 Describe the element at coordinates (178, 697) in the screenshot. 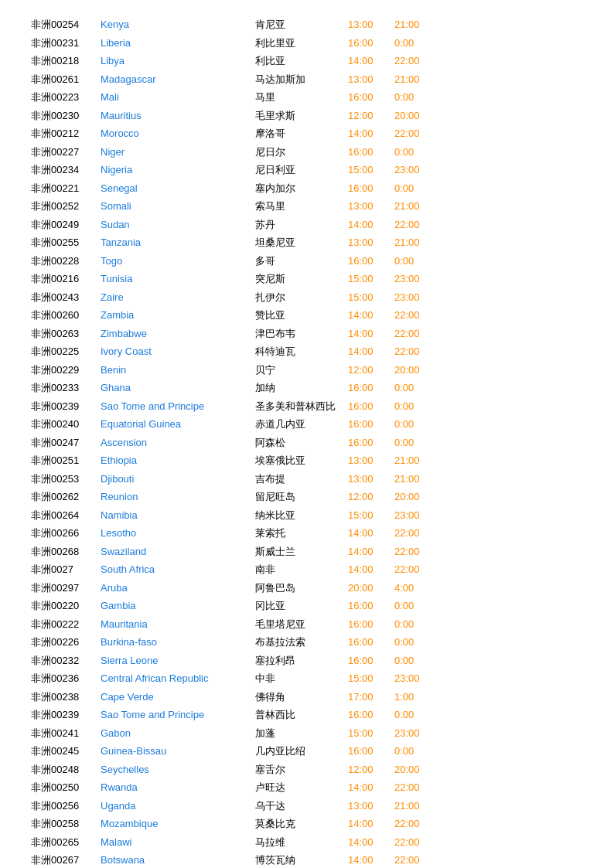

I see `row-country-name: Cape Verde` at that location.